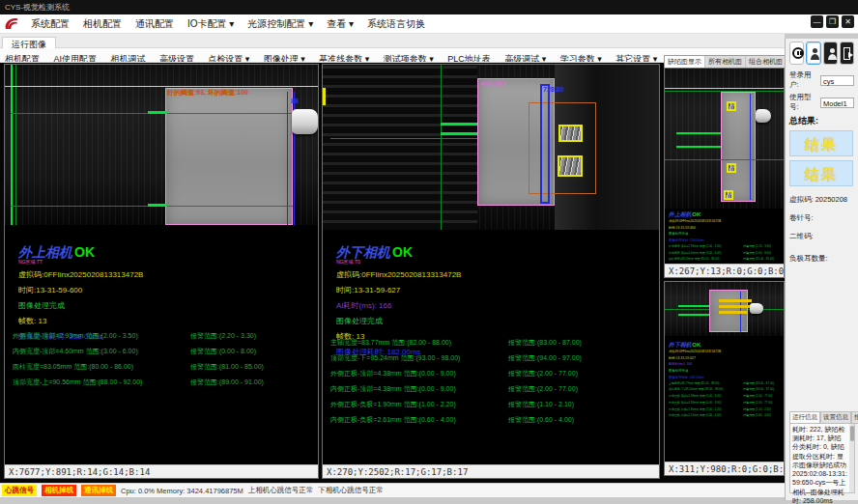 Image resolution: width=858 pixels, height=504 pixels. What do you see at coordinates (837, 81) in the screenshot?
I see `login-user-input: cys` at bounding box center [837, 81].